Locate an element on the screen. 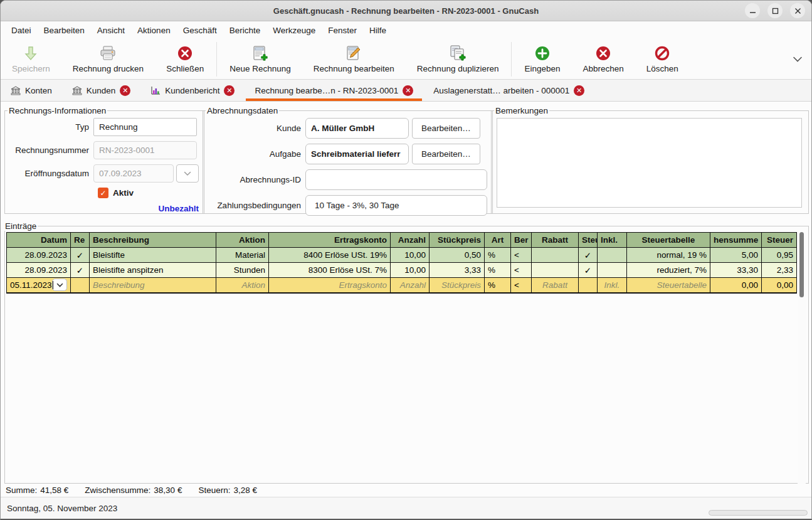 The height and width of the screenshot is (520, 812). cell-steuertabelle: normal, 19 % is located at coordinates (668, 255).